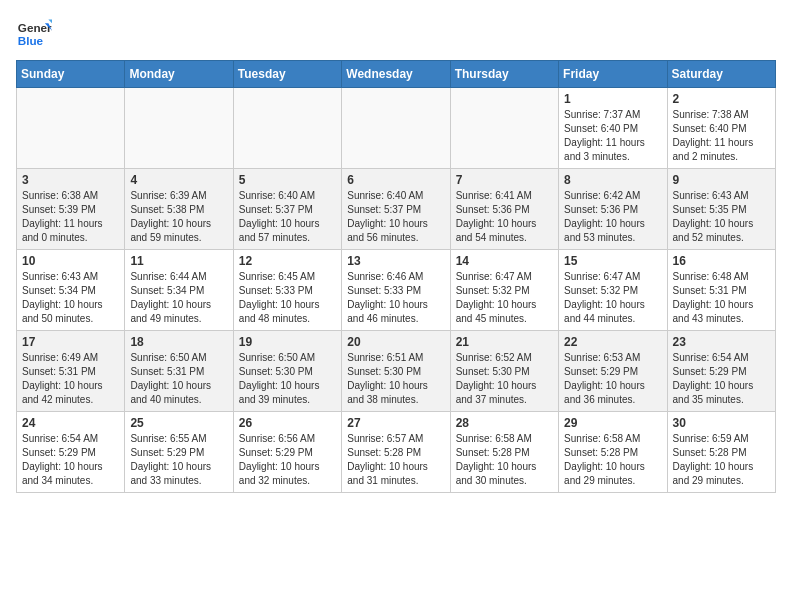 Image resolution: width=792 pixels, height=612 pixels. What do you see at coordinates (396, 34) in the screenshot?
I see `page-header: General Blue` at bounding box center [396, 34].